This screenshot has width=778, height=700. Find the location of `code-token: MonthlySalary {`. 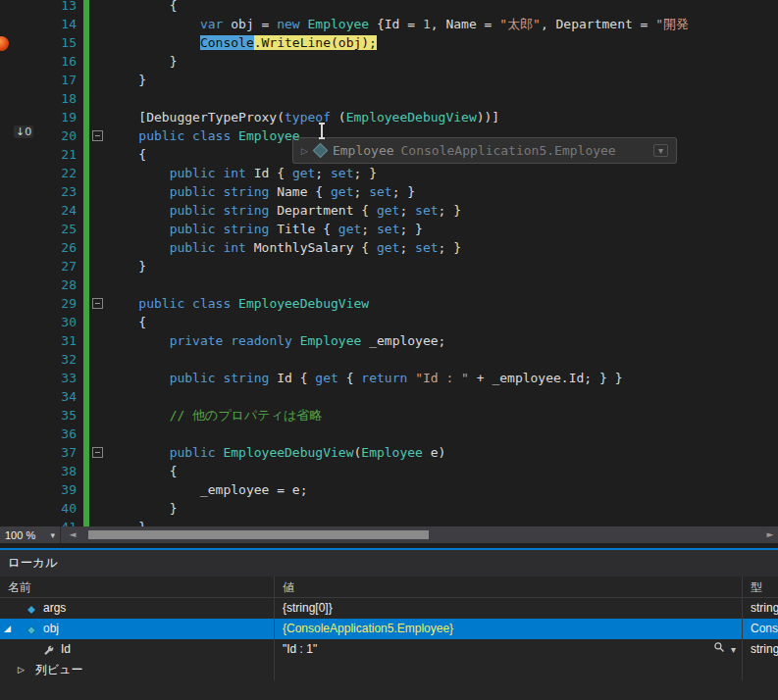

code-token: MonthlySalary { is located at coordinates (312, 247).